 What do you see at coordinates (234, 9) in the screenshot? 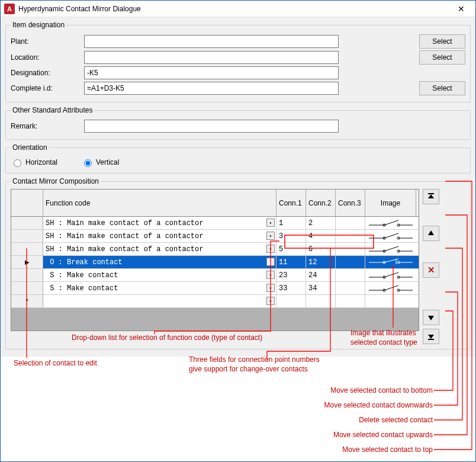
I see `dialog-title: Hyperdynamic Contact Mirror Dialogue` at bounding box center [234, 9].